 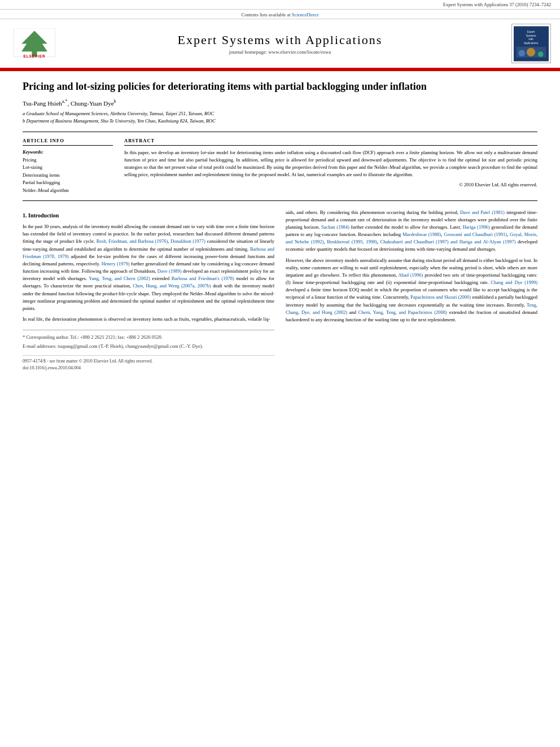 I want to click on sciencedirect-link: ScienceDirect, so click(x=305, y=15).